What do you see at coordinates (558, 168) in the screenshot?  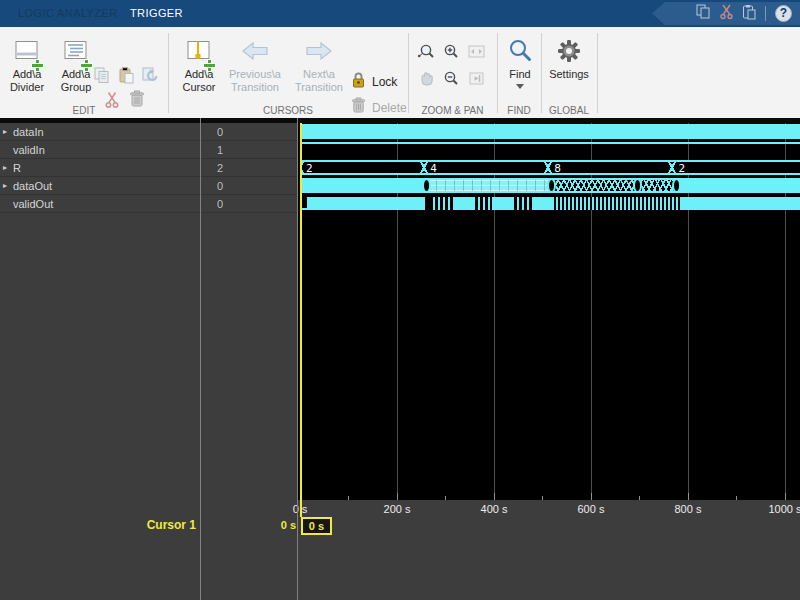 I see `bus-value-label: 8` at bounding box center [558, 168].